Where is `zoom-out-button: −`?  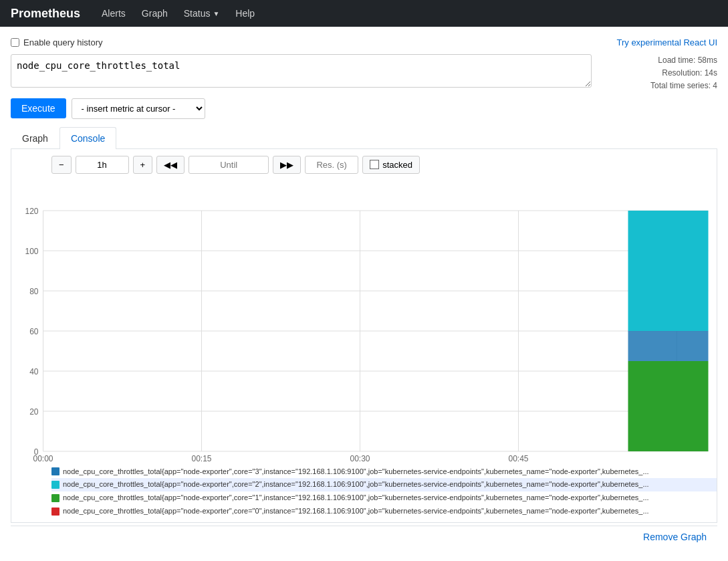 zoom-out-button: − is located at coordinates (62, 164).